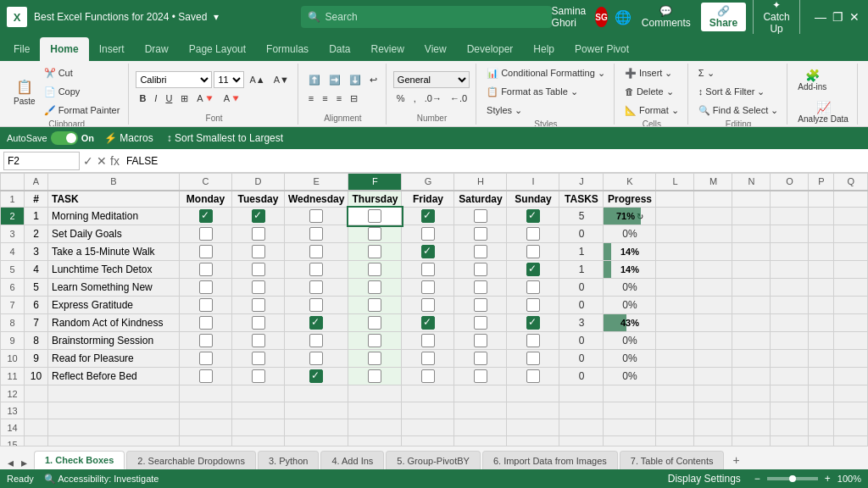 This screenshot has width=868, height=488. What do you see at coordinates (25, 92) in the screenshot?
I see `paste-button: 📋 Paste` at bounding box center [25, 92].